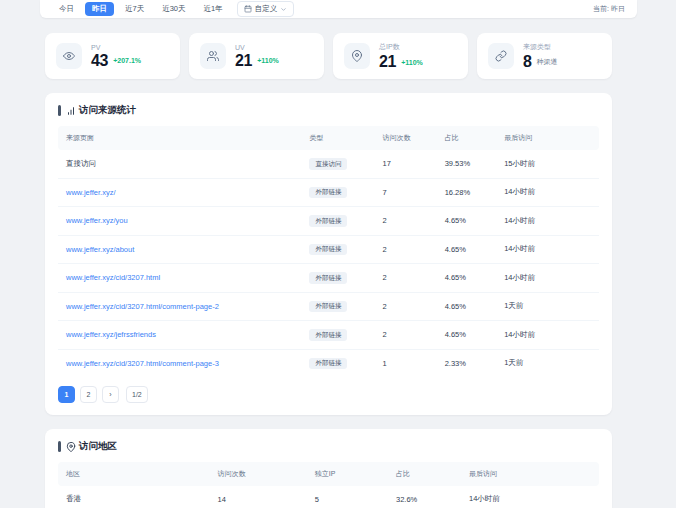 This screenshot has height=508, width=676. Describe the element at coordinates (338, 9) in the screenshot. I see `date-filter-bar: 今日 昨日 近7天 近30天 近1年 自定义 当前: 昨日` at that location.